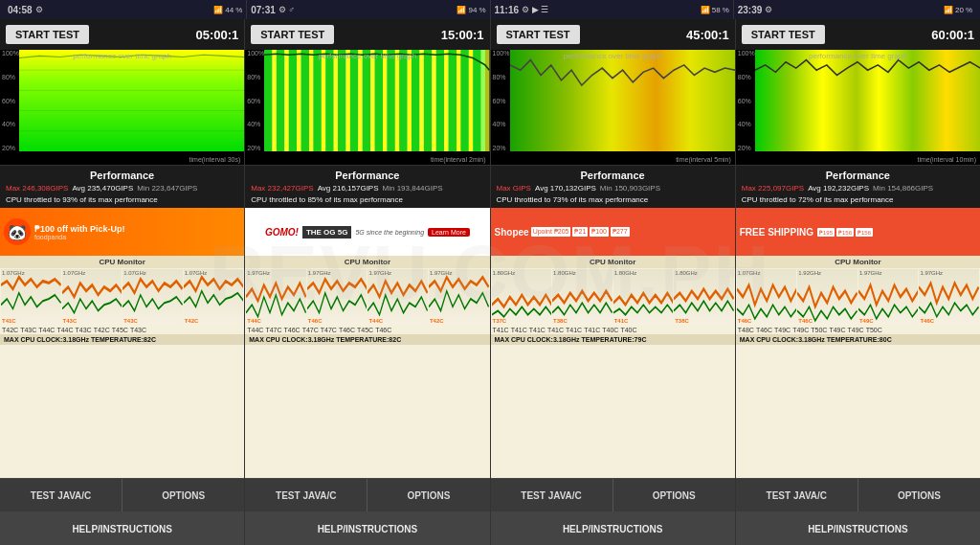  I want to click on gomo-label: GOMO!, so click(281, 232).